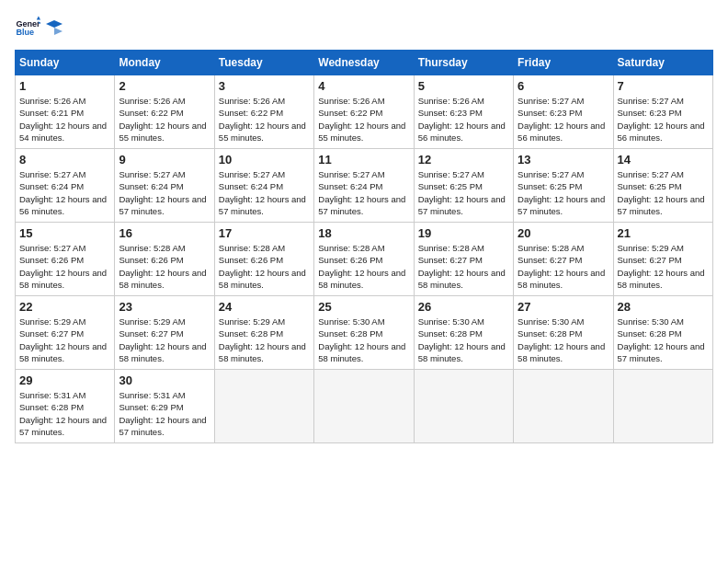 The image size is (728, 563). What do you see at coordinates (265, 86) in the screenshot?
I see `day-number: 3` at bounding box center [265, 86].